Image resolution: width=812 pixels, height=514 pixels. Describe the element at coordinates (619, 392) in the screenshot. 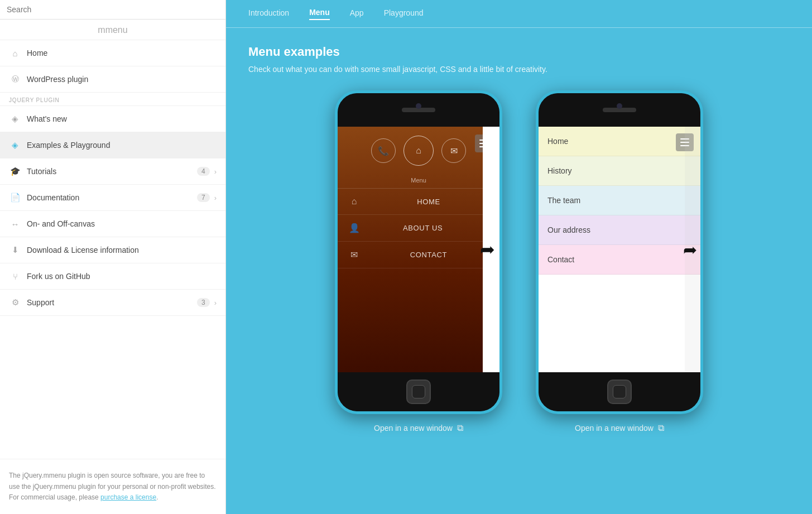

I see `phone2-home-button` at that location.